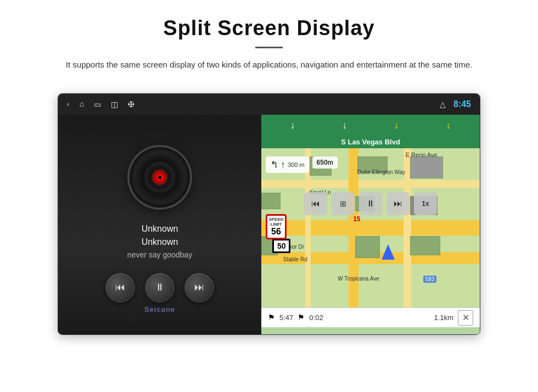 Image resolution: width=538 pixels, height=392 pixels. What do you see at coordinates (296, 165) in the screenshot?
I see `nav-dist-label: 300 m` at bounding box center [296, 165].